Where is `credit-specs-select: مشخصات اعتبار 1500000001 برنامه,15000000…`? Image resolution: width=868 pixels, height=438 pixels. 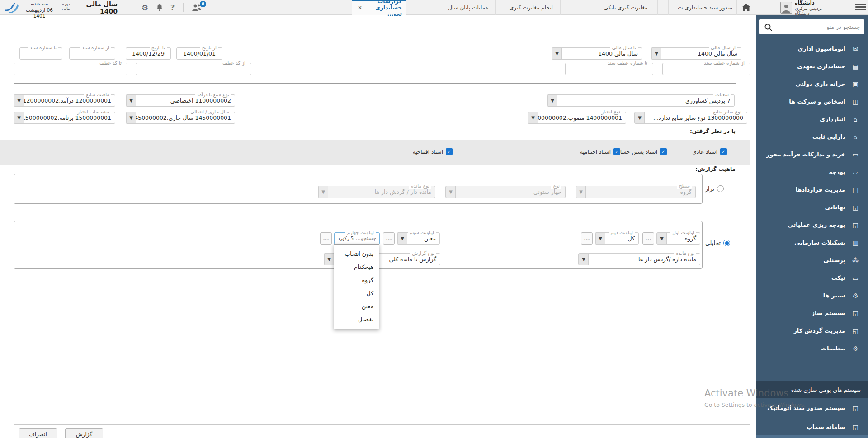
credit-specs-select: مشخصات اعتبار 1500000001 برنامه,15000000… is located at coordinates (64, 118).